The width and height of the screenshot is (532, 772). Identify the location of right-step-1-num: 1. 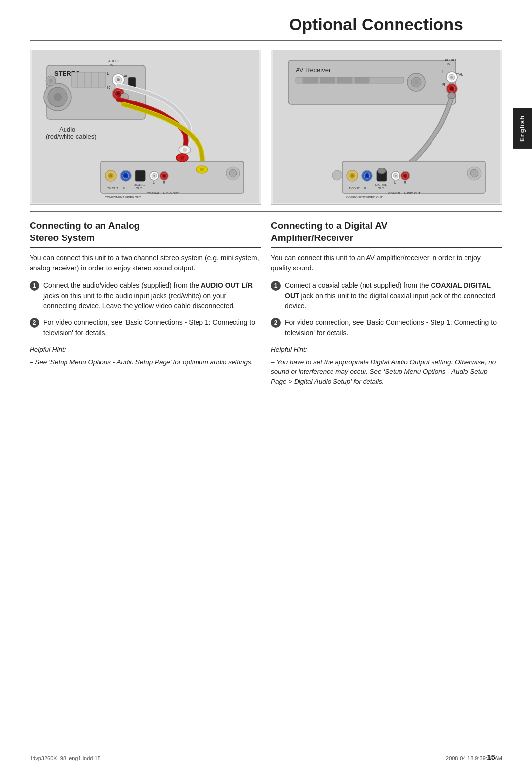
(276, 286).